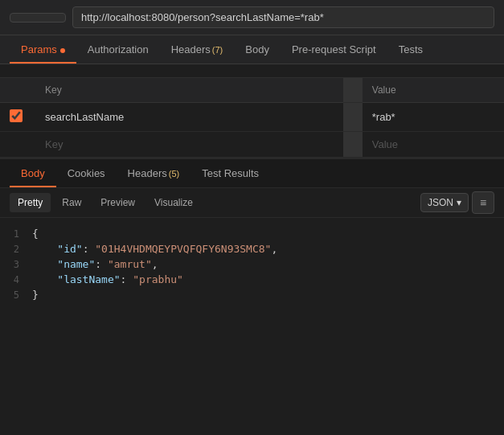 The height and width of the screenshot is (435, 504). Describe the element at coordinates (43, 50) in the screenshot. I see `tab-params: Params` at that location.